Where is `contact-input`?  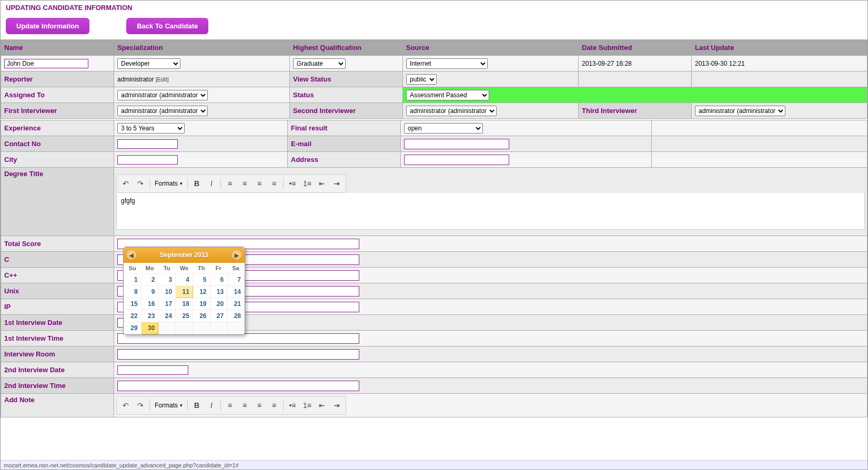
contact-input is located at coordinates (147, 144).